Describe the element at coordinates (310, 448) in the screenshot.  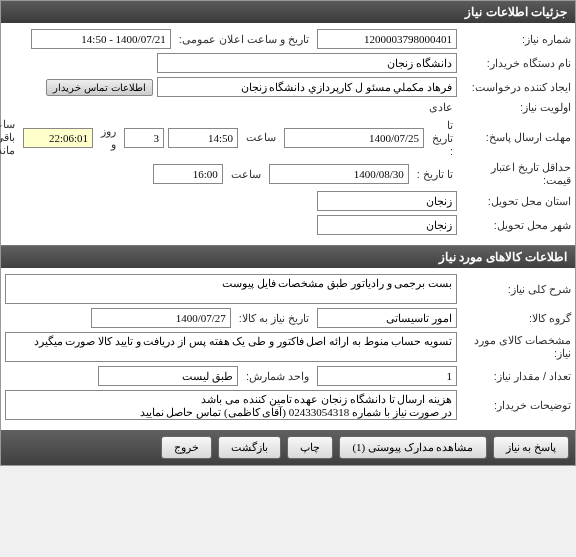
I see `print-button: چاپ` at that location.